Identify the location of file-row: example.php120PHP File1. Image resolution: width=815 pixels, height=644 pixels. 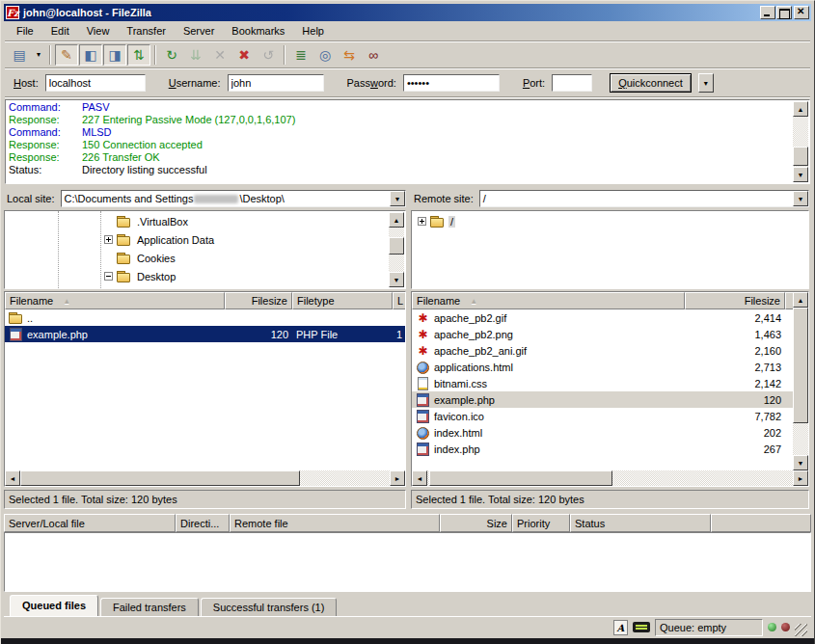
(204, 334).